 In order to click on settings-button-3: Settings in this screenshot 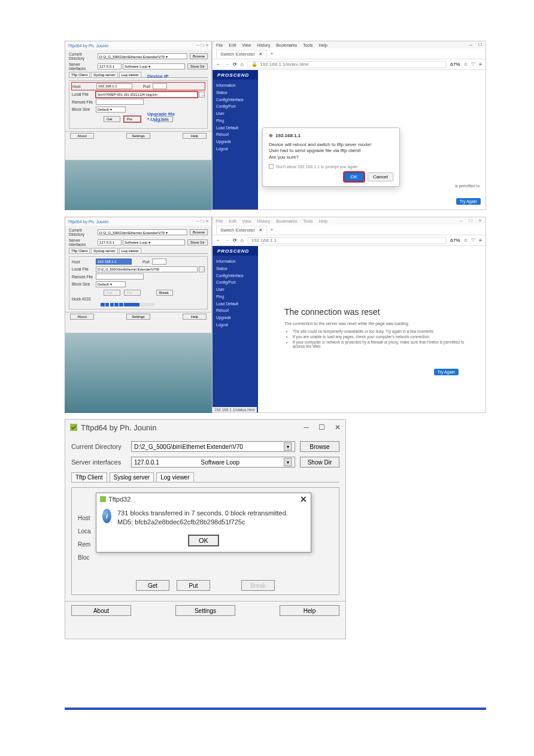, I will do `click(205, 611)`.